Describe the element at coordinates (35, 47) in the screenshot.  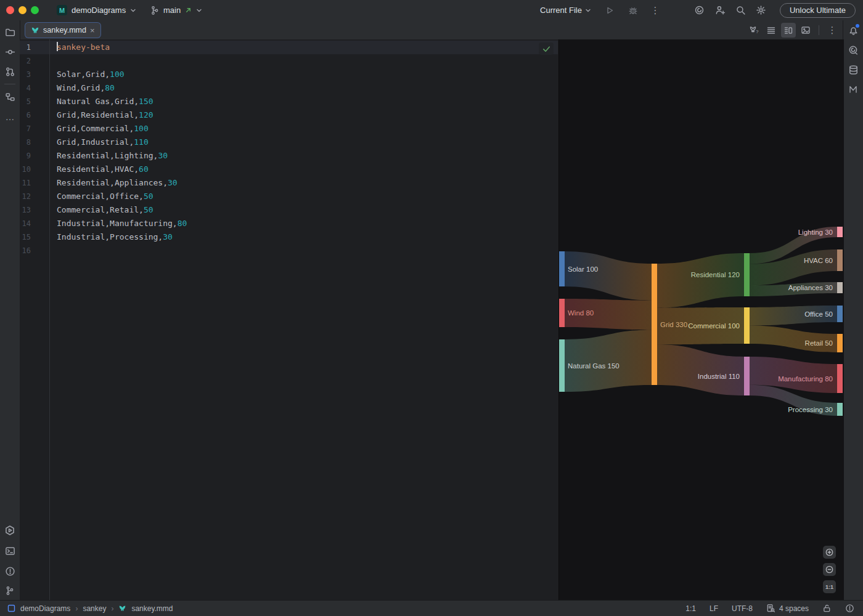
I see `line-number: 1` at that location.